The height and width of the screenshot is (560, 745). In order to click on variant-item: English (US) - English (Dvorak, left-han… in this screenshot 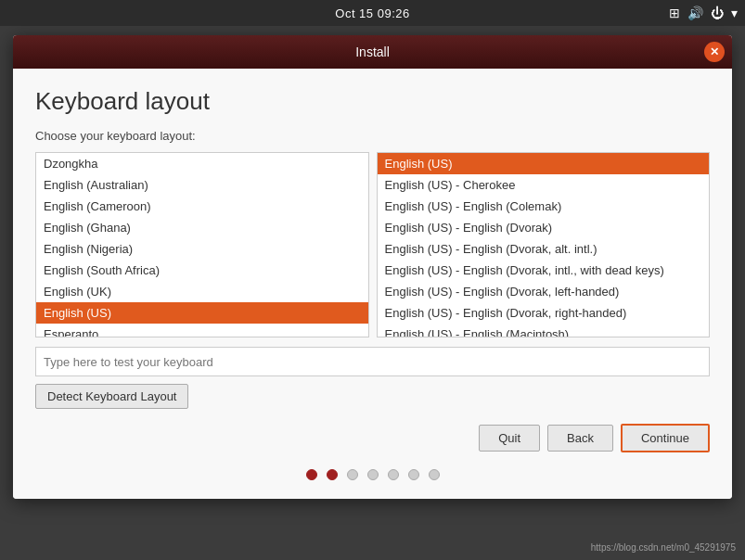, I will do `click(544, 291)`.